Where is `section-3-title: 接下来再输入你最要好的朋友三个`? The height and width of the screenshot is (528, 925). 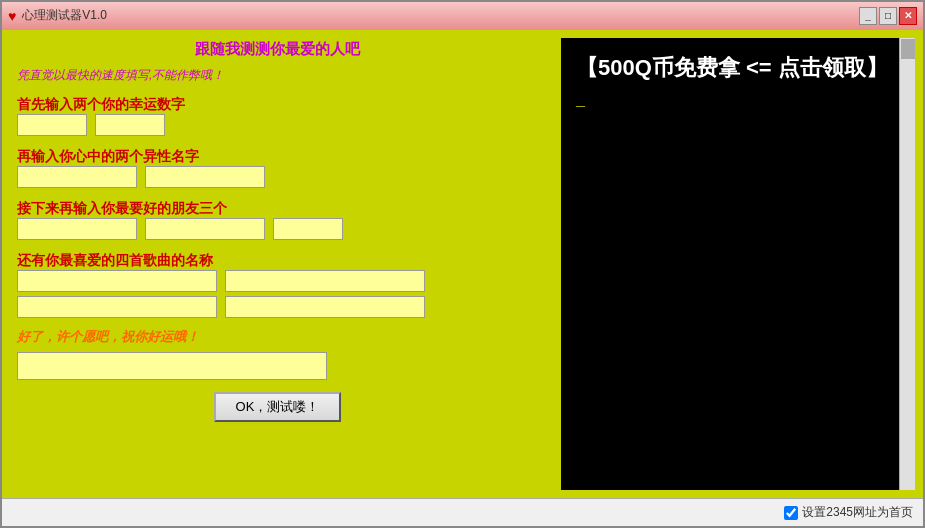 section-3-title: 接下来再输入你最要好的朋友三个 is located at coordinates (278, 209).